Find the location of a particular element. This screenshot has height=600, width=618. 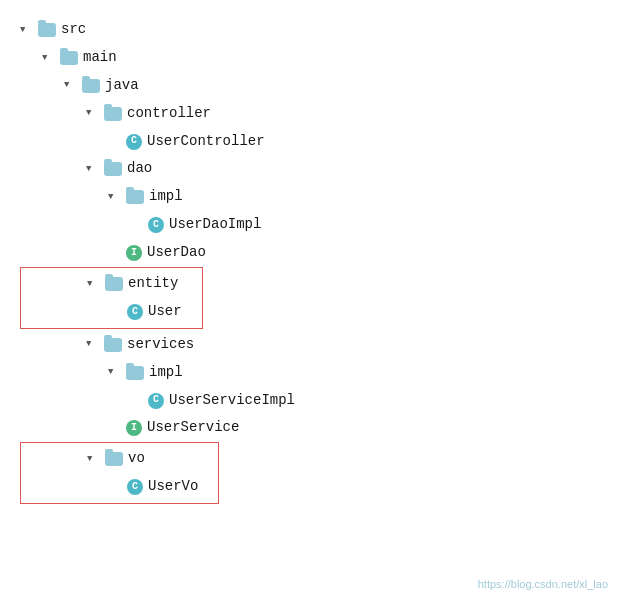

item-label: dao is located at coordinates (140, 169).